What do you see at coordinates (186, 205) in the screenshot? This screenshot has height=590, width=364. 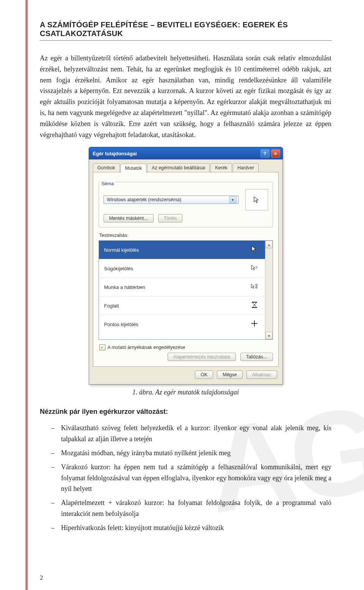 I see `scheme-group: Windows alapérték (rendszerséma) ▾ Menté…` at bounding box center [186, 205].